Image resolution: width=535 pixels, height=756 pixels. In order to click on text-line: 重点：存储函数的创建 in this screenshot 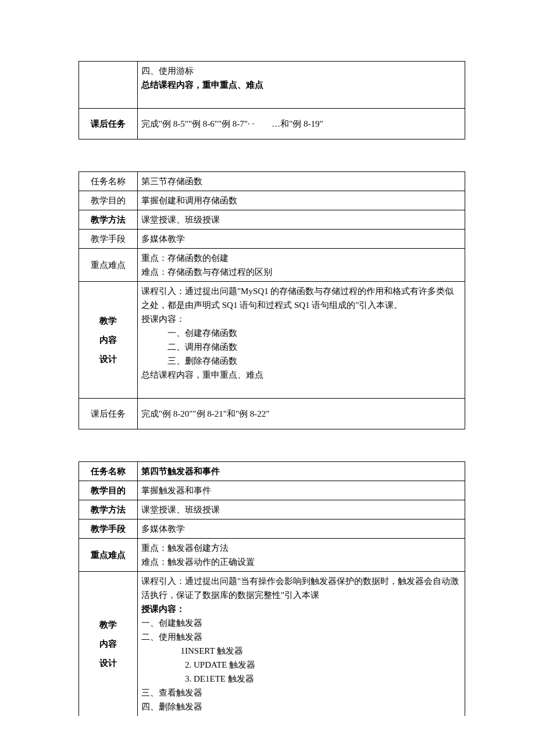, I will do `click(301, 258)`.